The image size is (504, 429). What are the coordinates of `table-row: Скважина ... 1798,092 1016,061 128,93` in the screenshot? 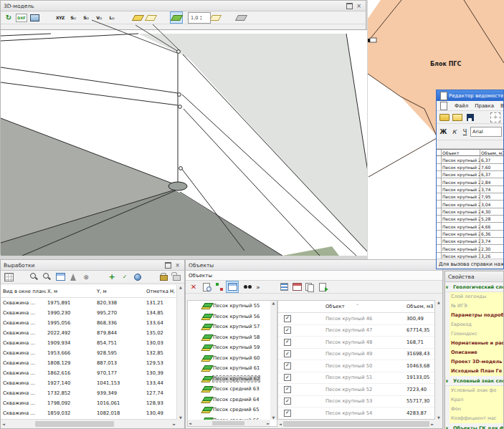 It's located at (89, 403).